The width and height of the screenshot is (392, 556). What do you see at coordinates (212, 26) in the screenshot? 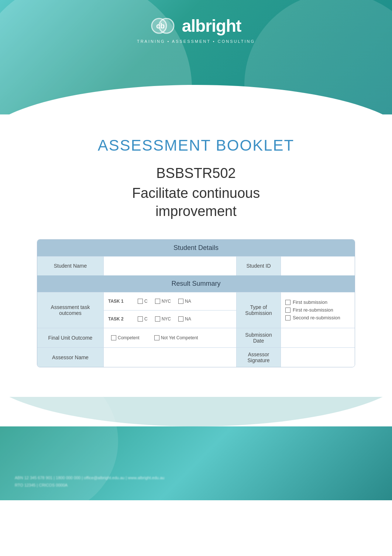
I see `logo-text: albright` at bounding box center [212, 26].